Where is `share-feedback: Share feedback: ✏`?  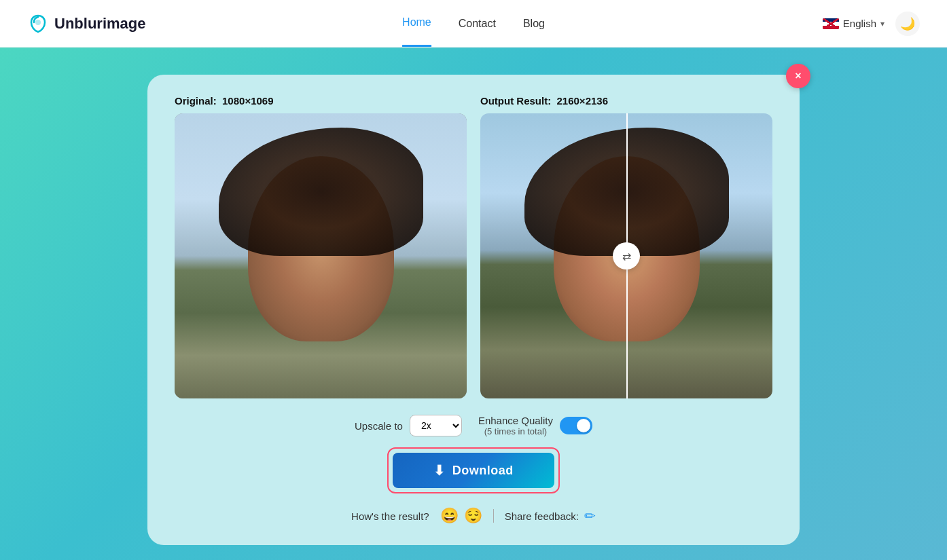 share-feedback: Share feedback: ✏ is located at coordinates (550, 516).